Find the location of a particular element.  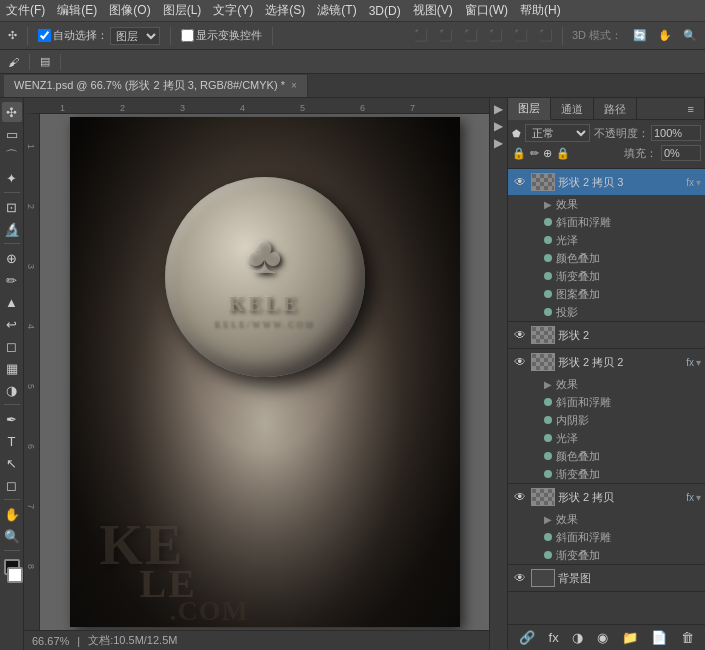

menu-file: 文件(F) is located at coordinates (26, 10).